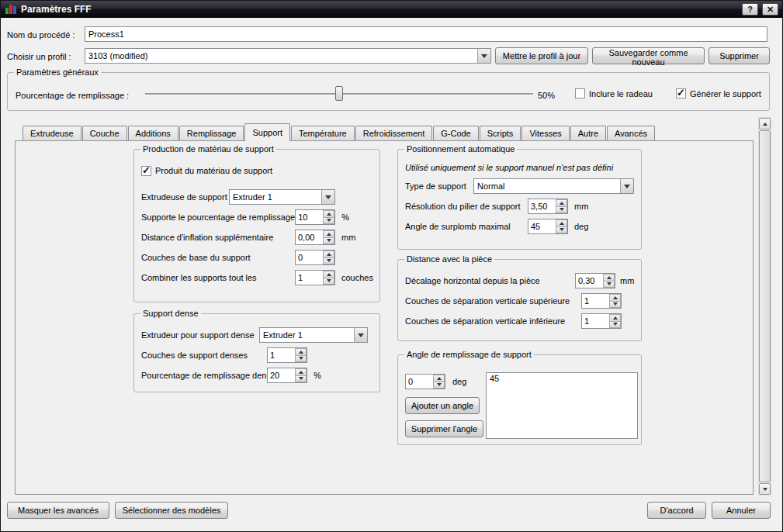  Describe the element at coordinates (719, 93) in the screenshot. I see `generate-support-checkbox: Générer le support` at that location.